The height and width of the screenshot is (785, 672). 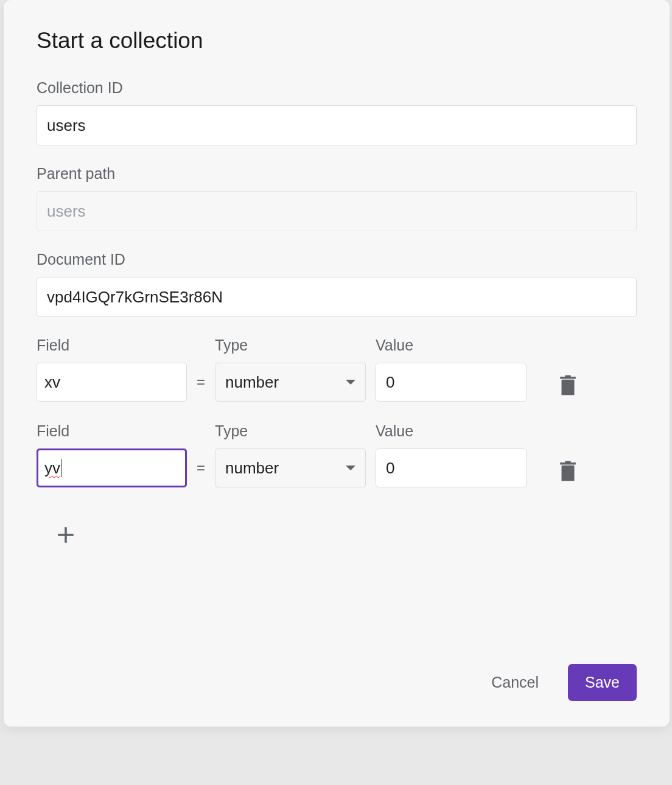 What do you see at coordinates (337, 455) in the screenshot?
I see `field-row: Field Type Value yv = number` at bounding box center [337, 455].